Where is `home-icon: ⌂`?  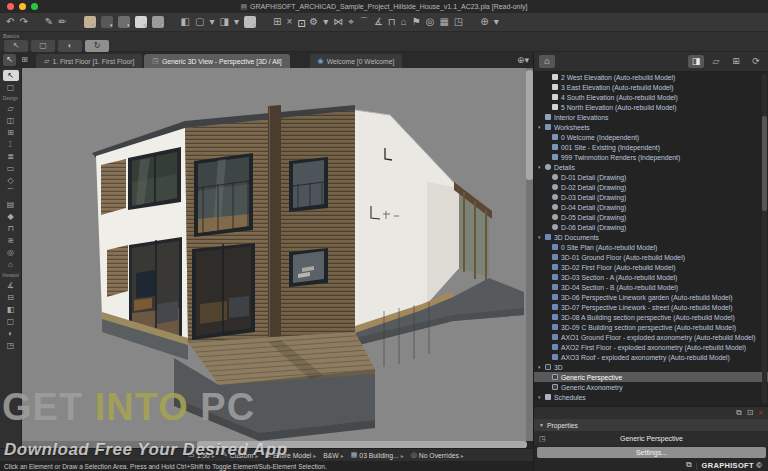 home-icon: ⌂ is located at coordinates (404, 22).